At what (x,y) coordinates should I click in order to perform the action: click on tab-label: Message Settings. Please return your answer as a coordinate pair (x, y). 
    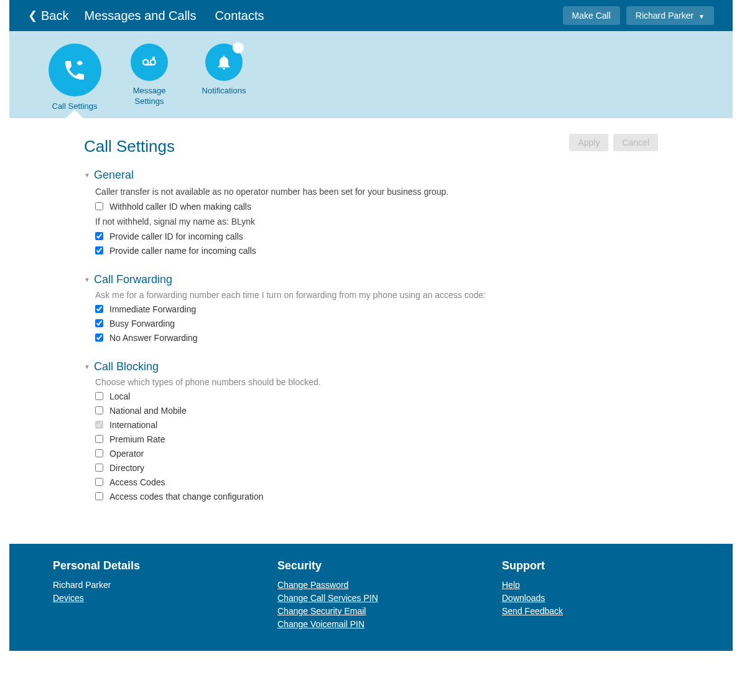
    Looking at the image, I should click on (149, 96).